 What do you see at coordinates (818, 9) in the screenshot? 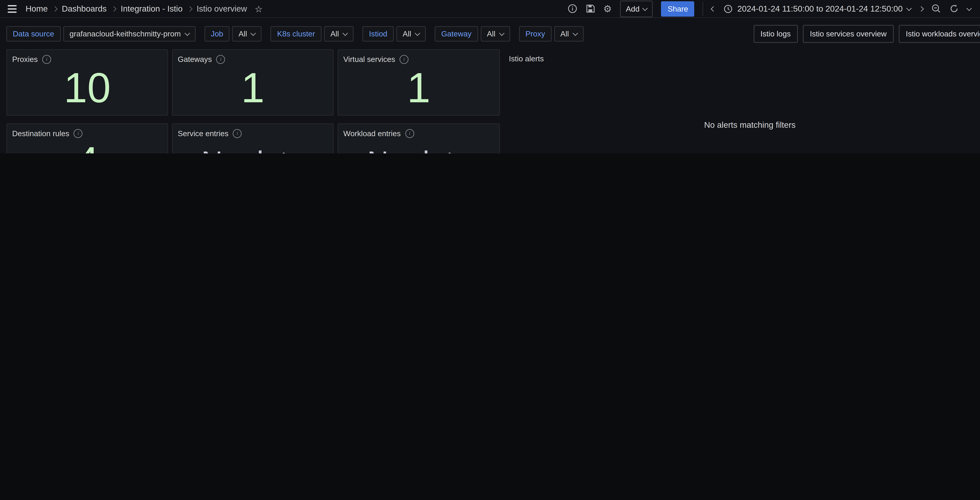
I see `time-range-picker: 2024-01-24 11:50:00 to 2024-01-24 12:50:…` at bounding box center [818, 9].